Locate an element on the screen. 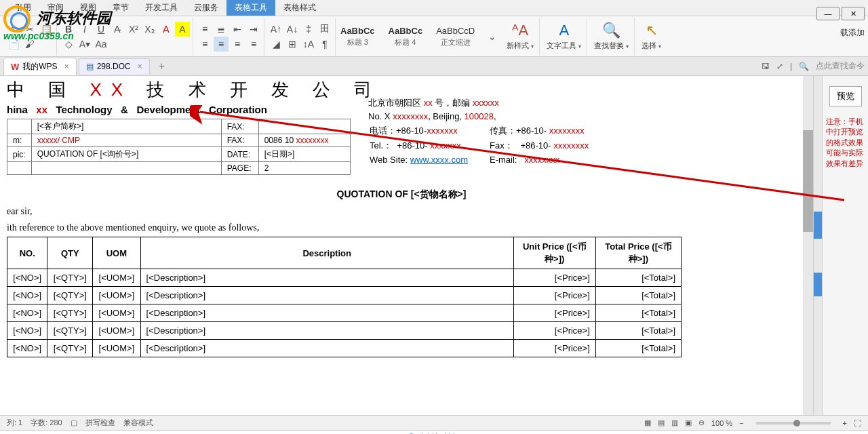 Image resolution: width=868 pixels, height=434 pixels. fontcolor-button: A is located at coordinates (166, 29).